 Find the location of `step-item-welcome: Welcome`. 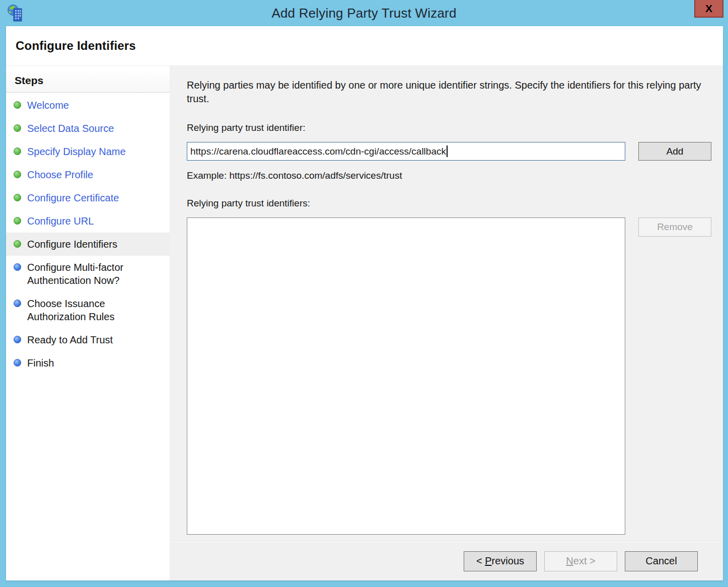

step-item-welcome: Welcome is located at coordinates (88, 105).